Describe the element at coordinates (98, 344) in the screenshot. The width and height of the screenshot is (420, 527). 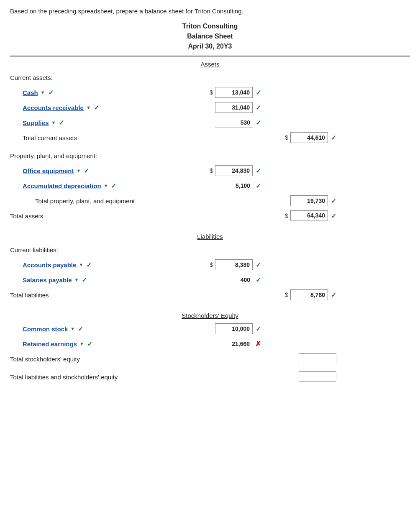
I see `re-label-col: Retained earnings ▼ ✓` at that location.